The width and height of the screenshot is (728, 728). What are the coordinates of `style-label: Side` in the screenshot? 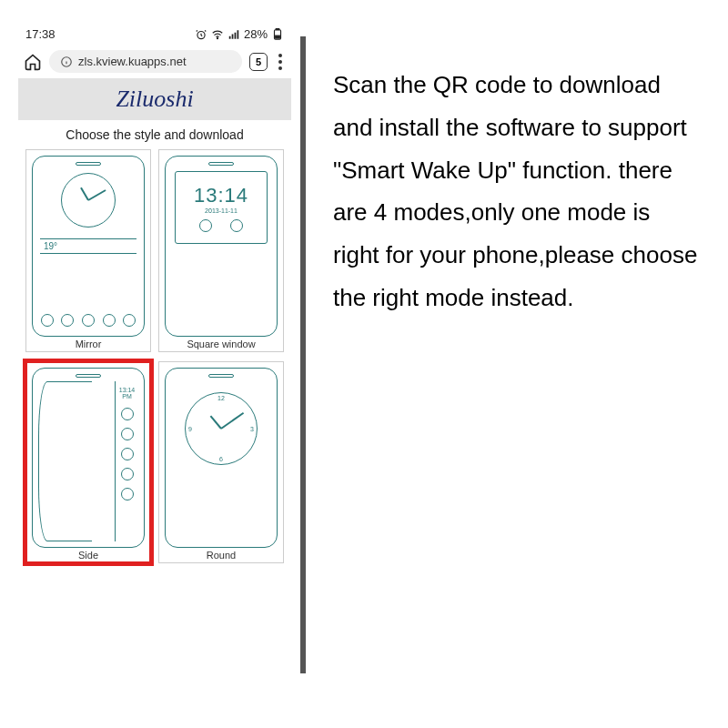 It's located at (88, 554).